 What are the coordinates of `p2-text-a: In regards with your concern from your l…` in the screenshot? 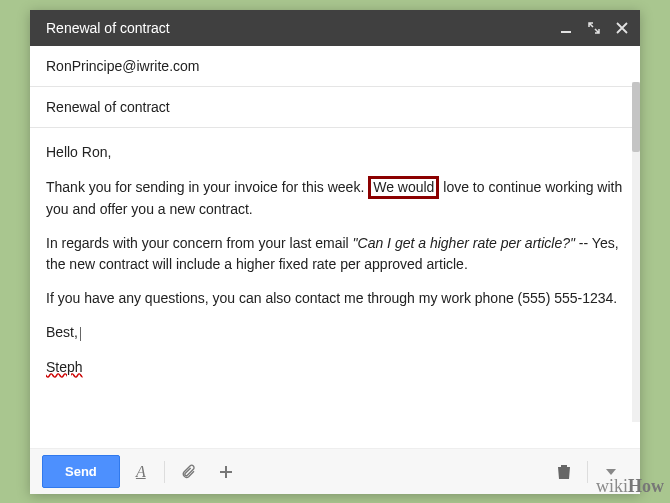 It's located at (200, 243).